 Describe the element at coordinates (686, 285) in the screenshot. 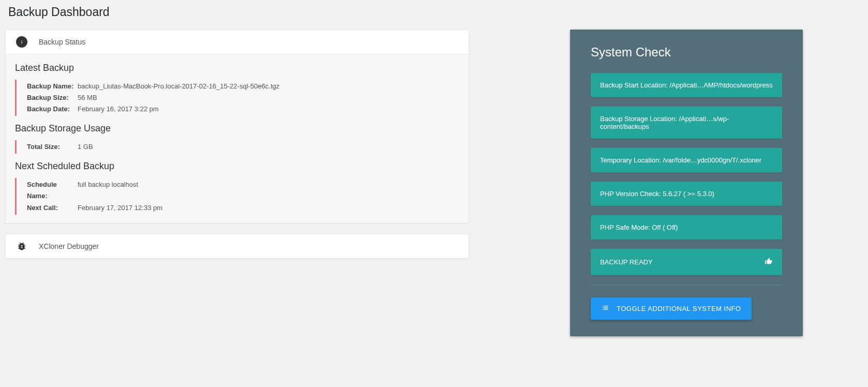

I see `divider` at that location.